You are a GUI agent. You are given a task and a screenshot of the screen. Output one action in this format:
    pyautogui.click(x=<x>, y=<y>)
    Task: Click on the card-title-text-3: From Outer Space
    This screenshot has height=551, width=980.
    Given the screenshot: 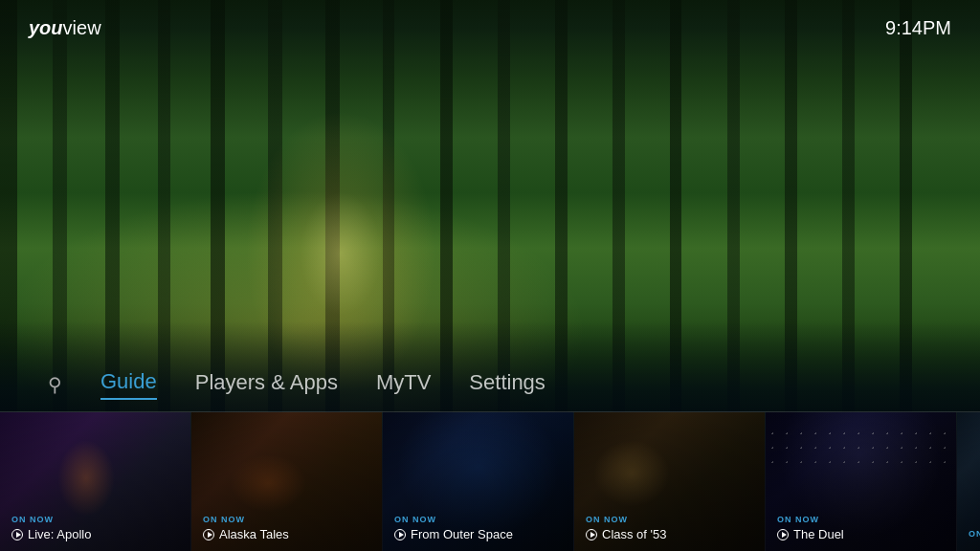 What is the action you would take?
    pyautogui.click(x=461, y=534)
    